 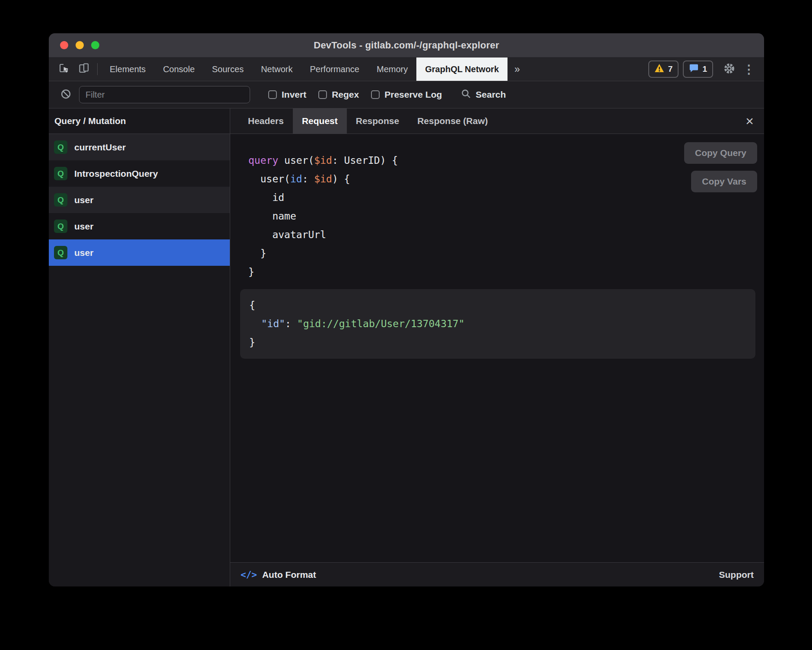 I want to click on more-tabs-button: », so click(x=517, y=69).